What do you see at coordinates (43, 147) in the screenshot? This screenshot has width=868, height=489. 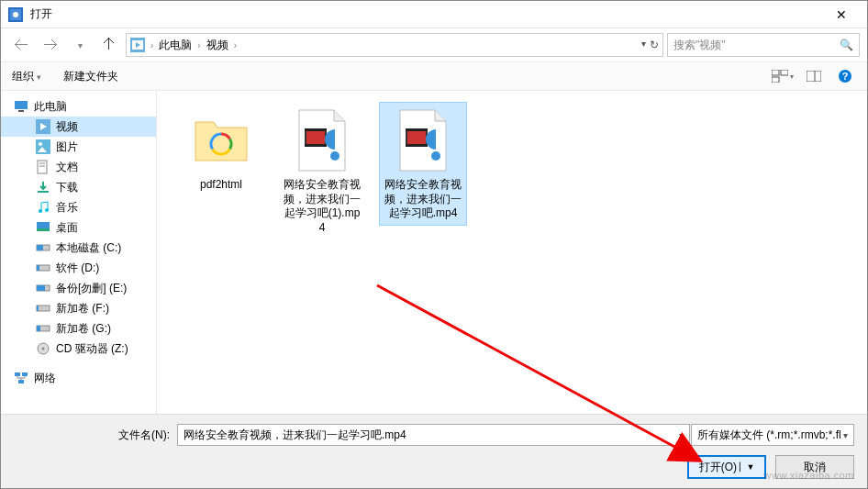 I see `pictures-folder-icon` at bounding box center [43, 147].